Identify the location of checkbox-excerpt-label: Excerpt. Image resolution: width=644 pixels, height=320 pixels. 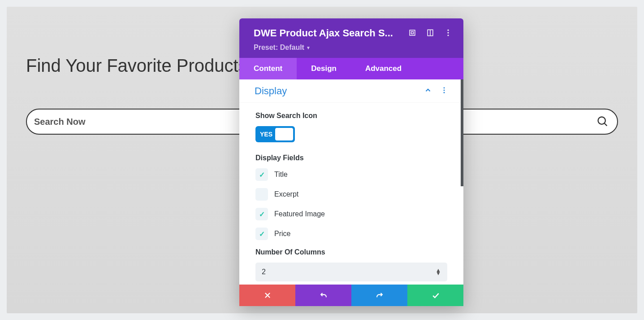
(286, 194).